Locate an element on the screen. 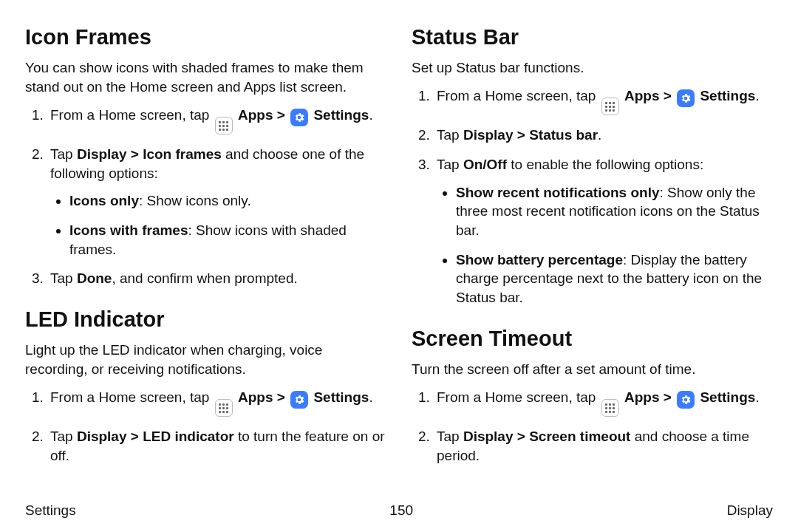  step-item: Tap On/Off to enable the following optio… is located at coordinates (603, 231).